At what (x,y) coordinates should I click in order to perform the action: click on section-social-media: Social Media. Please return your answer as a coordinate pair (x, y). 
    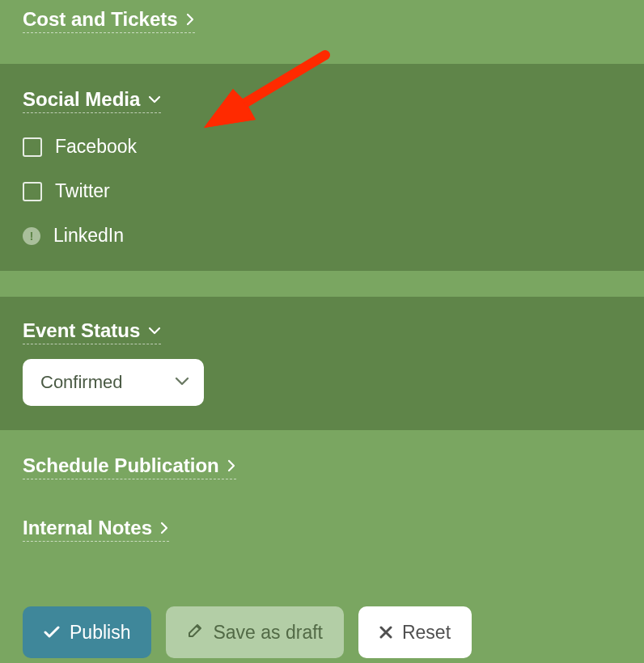
    Looking at the image, I should click on (92, 100).